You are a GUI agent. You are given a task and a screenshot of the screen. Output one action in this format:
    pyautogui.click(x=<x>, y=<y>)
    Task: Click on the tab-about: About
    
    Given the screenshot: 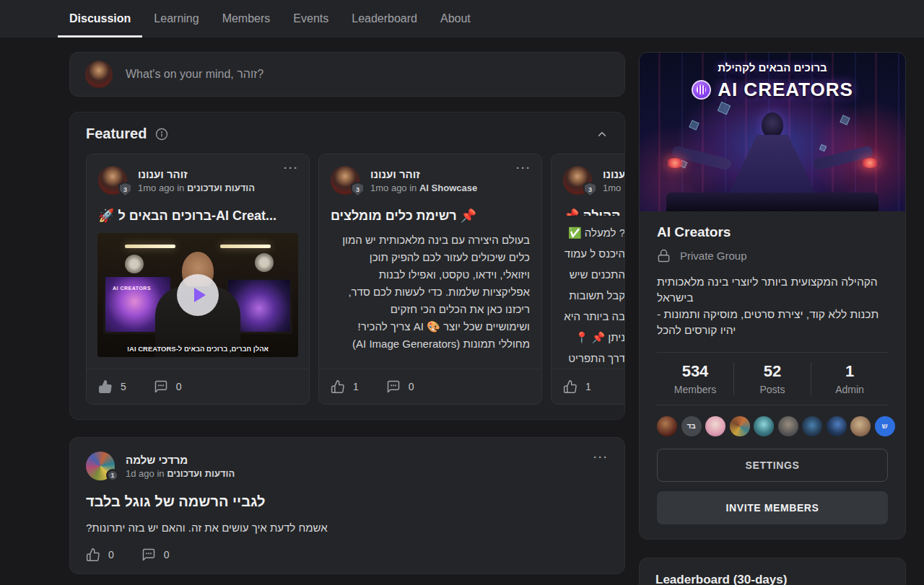 What is the action you would take?
    pyautogui.click(x=456, y=19)
    